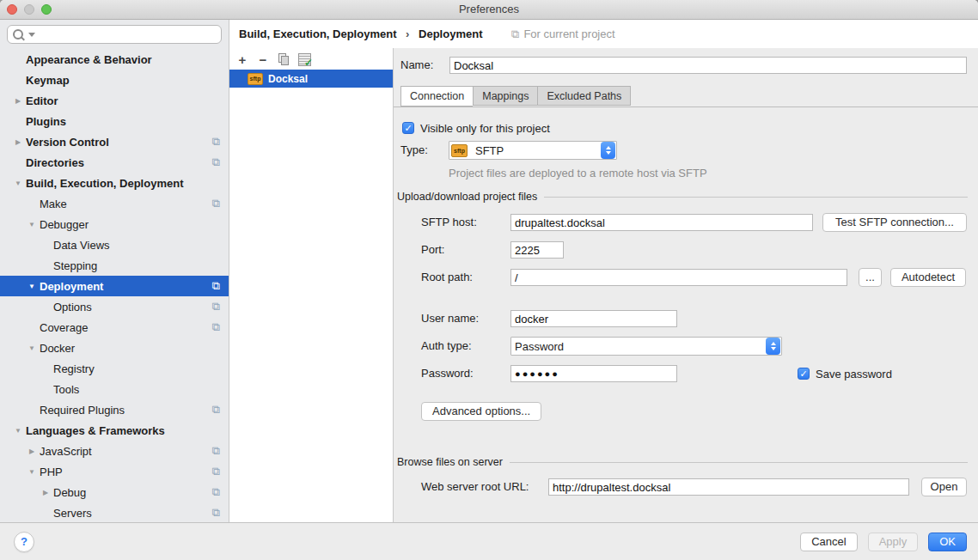 The image size is (978, 560). Describe the element at coordinates (603, 34) in the screenshot. I see `breadcrumb: Build, Execution, Deployment › Deploymen…` at that location.